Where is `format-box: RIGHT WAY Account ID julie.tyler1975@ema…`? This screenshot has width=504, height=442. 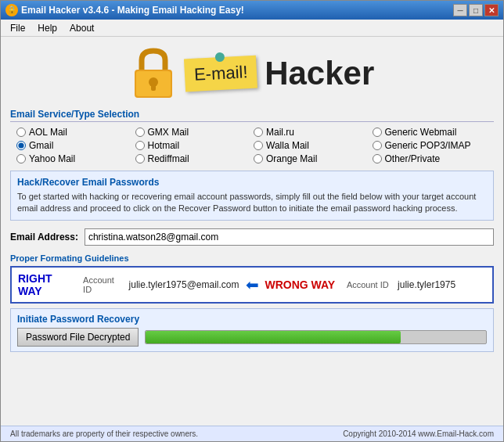 format-box: RIGHT WAY Account ID julie.tyler1975@ema… is located at coordinates (252, 285).